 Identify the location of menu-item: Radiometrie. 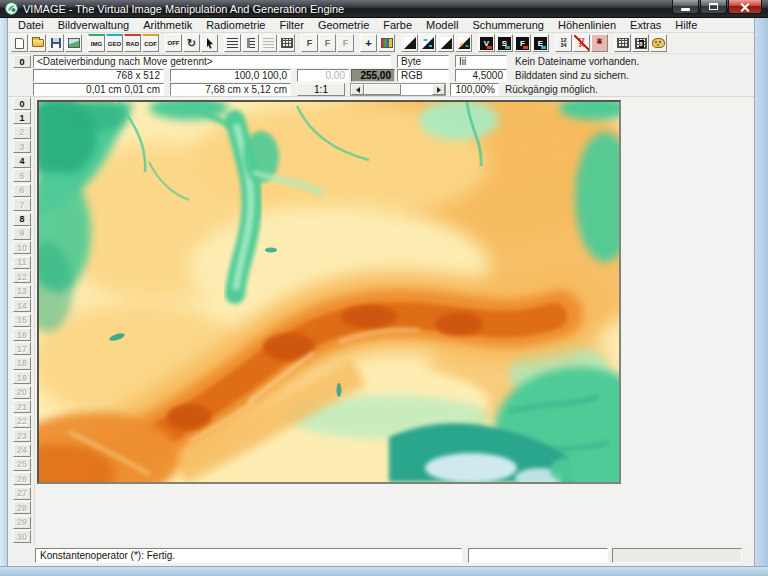
(236, 26).